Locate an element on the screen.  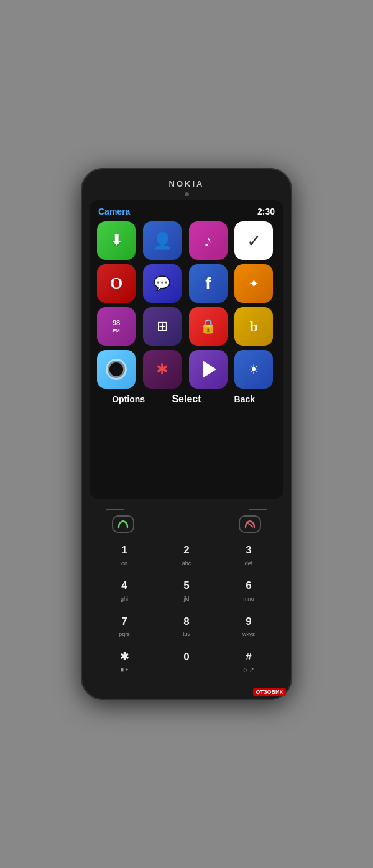
app-facebook: f is located at coordinates (208, 284).